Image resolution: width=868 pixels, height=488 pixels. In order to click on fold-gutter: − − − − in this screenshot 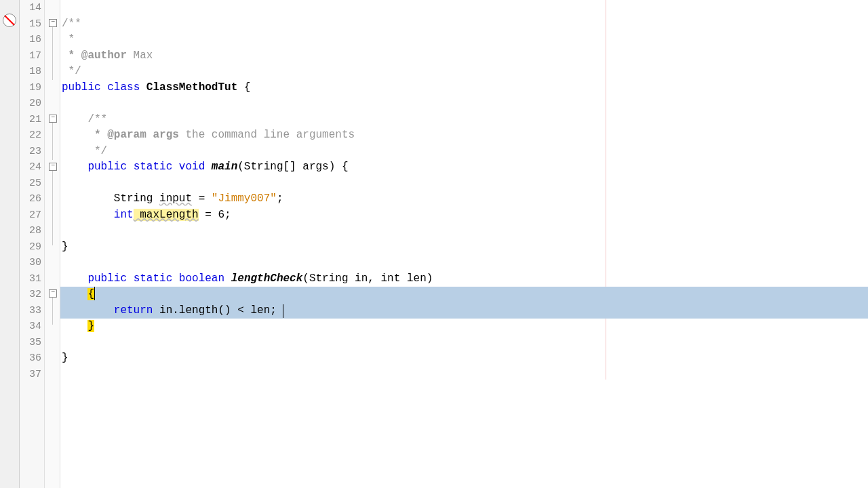, I will do `click(53, 244)`.